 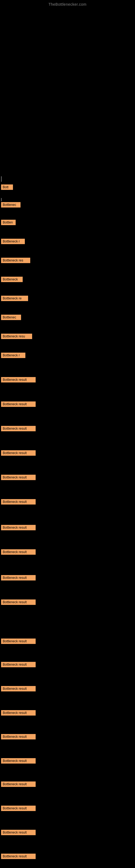 I want to click on bottleneck-item-23: Bottleneck result, so click(x=18, y=689).